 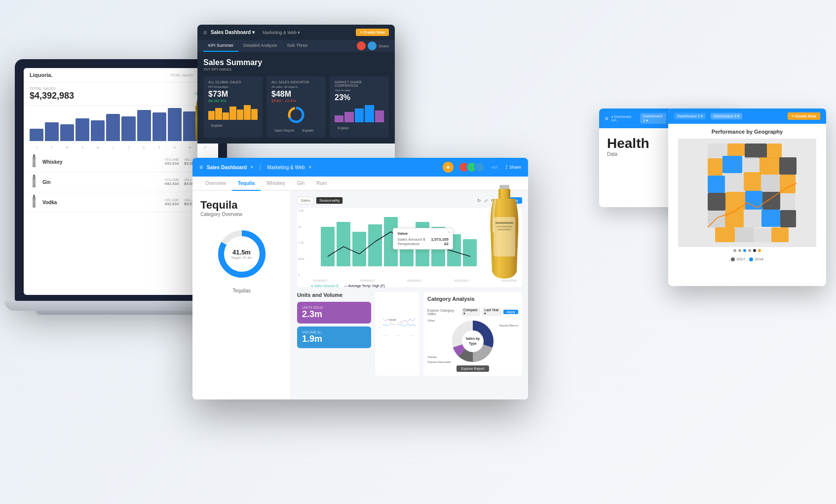 What do you see at coordinates (385, 335) in the screenshot?
I see `svg-text: 01/06/2017` at bounding box center [385, 335].